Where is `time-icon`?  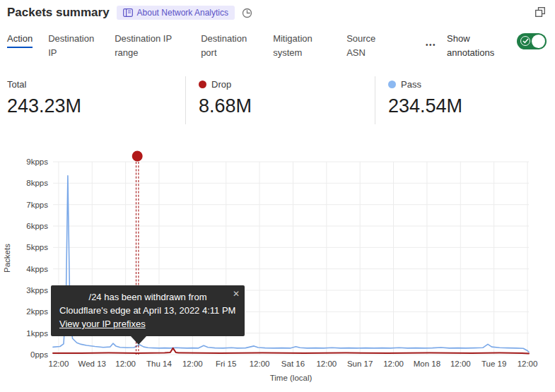 time-icon is located at coordinates (247, 13).